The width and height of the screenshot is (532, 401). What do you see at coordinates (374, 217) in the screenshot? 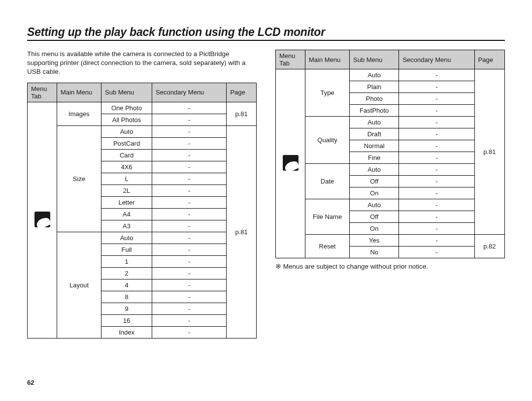
I see `sub-menu-cell: Off` at bounding box center [374, 217].